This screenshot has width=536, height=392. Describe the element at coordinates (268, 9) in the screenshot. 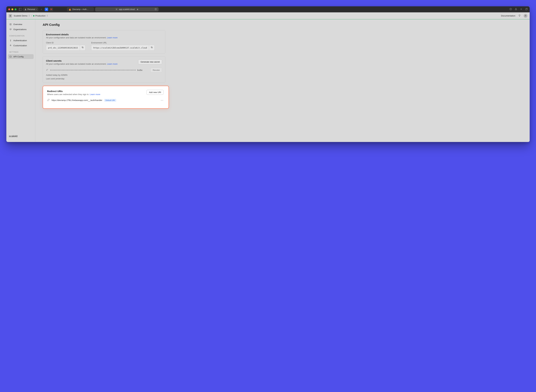

I see `browser-chrome: Personal ▾ U M 🔥 Devramp – Auth… ✕ app.s…` at that location.